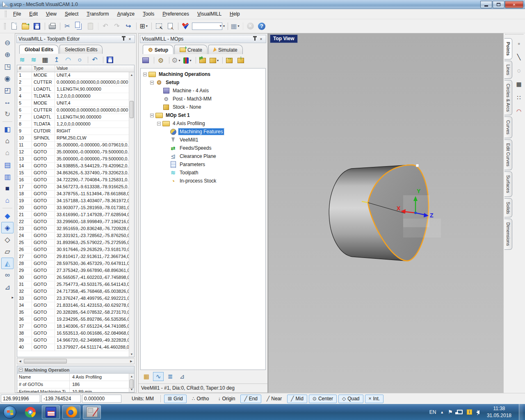 This screenshot has width=525, height=420. What do you see at coordinates (128, 26) in the screenshot?
I see `repeat-last-button: ↪` at bounding box center [128, 26].